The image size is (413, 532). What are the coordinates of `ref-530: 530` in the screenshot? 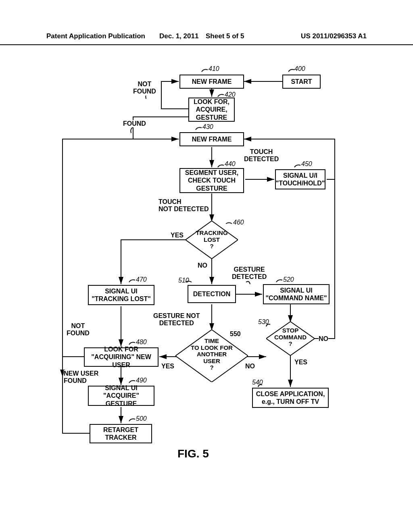 It's located at (264, 322).